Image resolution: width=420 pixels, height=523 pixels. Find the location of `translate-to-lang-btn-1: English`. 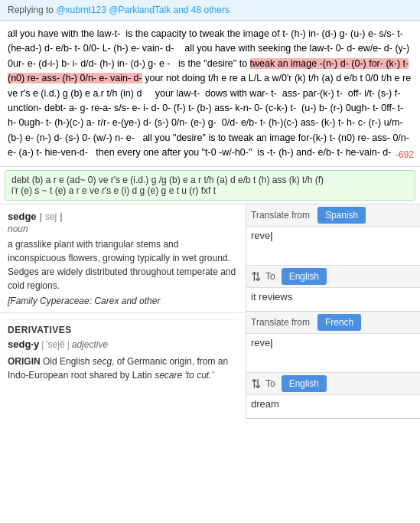

translate-to-lang-btn-1: English is located at coordinates (304, 276).